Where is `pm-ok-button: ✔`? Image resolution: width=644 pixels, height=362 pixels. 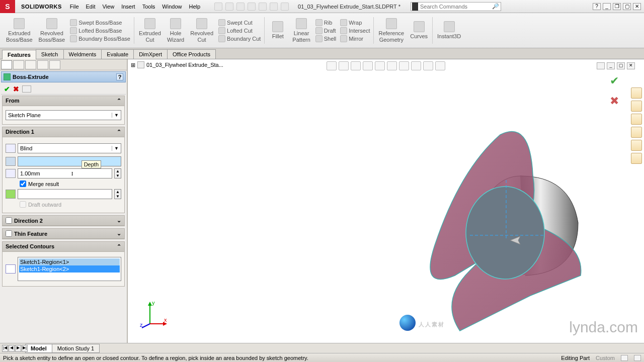
pm-ok-button: ✔ is located at coordinates (7, 89).